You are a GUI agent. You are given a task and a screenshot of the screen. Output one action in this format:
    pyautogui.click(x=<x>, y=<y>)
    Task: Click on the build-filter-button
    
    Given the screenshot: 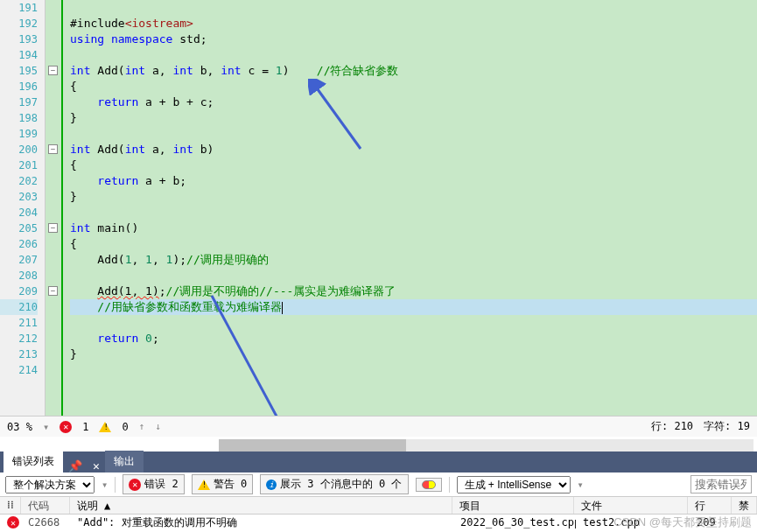 What is the action you would take?
    pyautogui.click(x=429, y=485)
    